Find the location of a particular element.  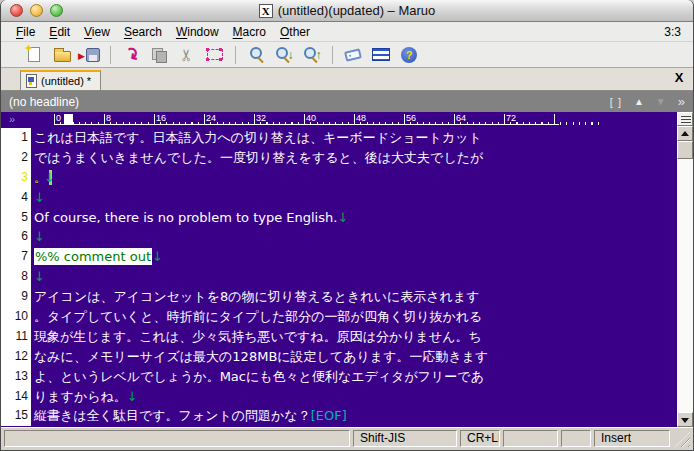

copy-button is located at coordinates (159, 55).